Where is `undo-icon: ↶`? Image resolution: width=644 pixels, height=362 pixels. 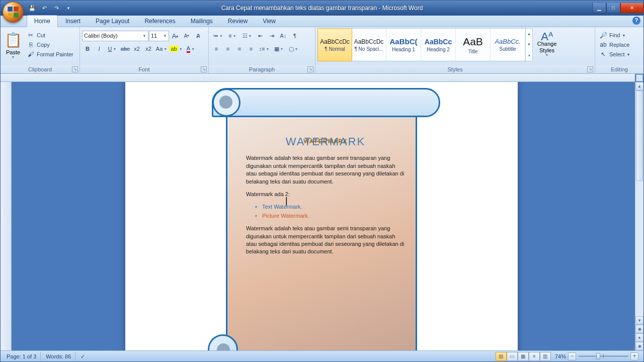 undo-icon: ↶ is located at coordinates (44, 8).